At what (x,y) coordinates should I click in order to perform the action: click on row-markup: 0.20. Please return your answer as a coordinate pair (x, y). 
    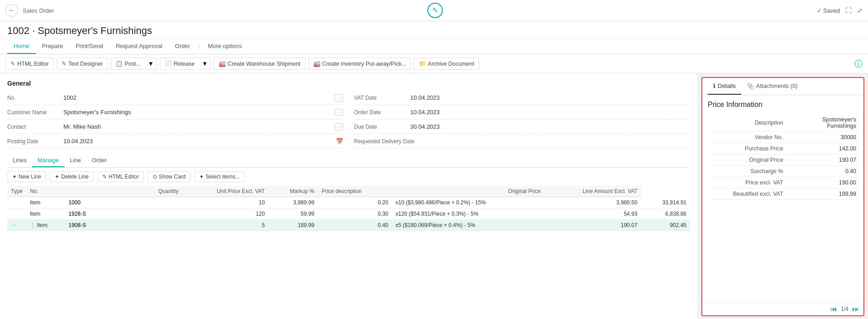
    Looking at the image, I should click on (355, 203).